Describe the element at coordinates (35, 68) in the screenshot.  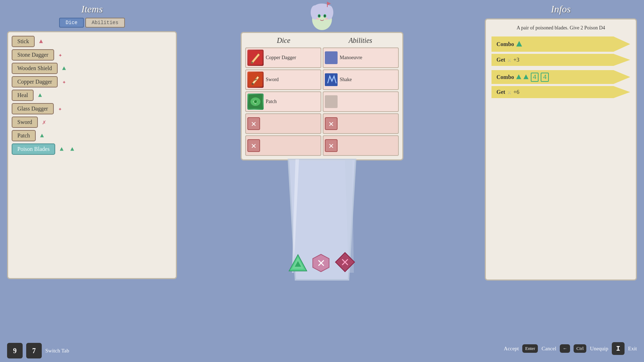
I see `item-wooden-shield-button: Wooden Shield` at that location.